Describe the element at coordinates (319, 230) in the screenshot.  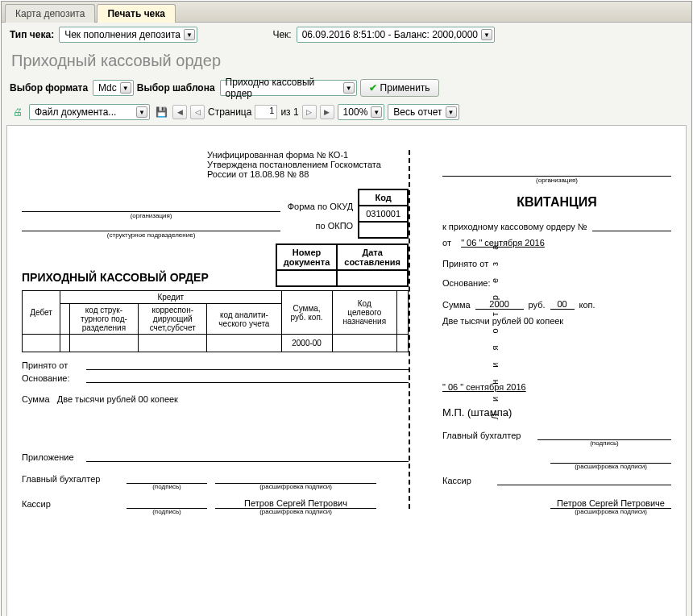
I see `okpo-label: по ОКПО` at that location.